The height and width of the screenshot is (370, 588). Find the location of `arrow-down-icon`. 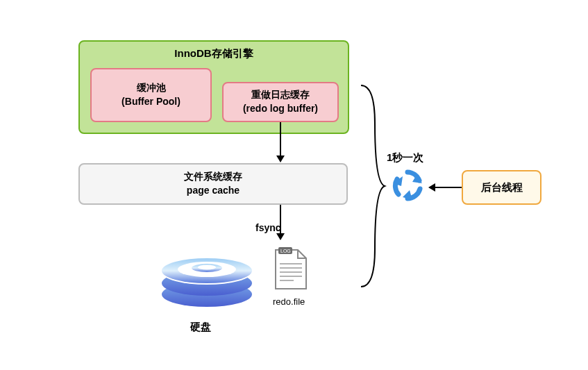

arrow-down-icon is located at coordinates (280, 143).